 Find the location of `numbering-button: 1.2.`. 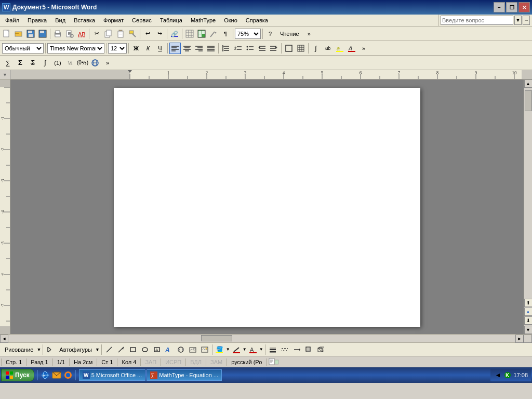

numbering-button: 1.2. is located at coordinates (238, 48).